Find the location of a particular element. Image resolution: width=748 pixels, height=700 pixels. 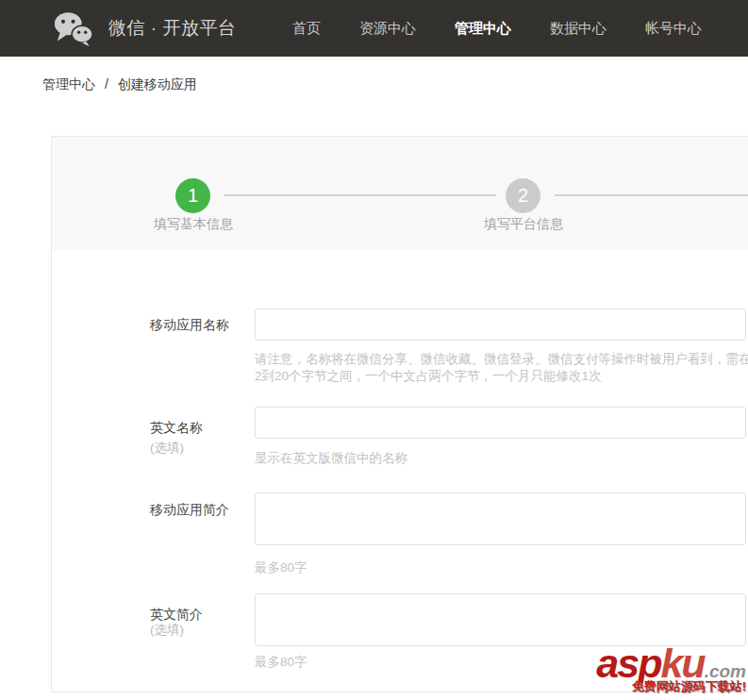

nav-account-center: 帐号中心 is located at coordinates (673, 28).